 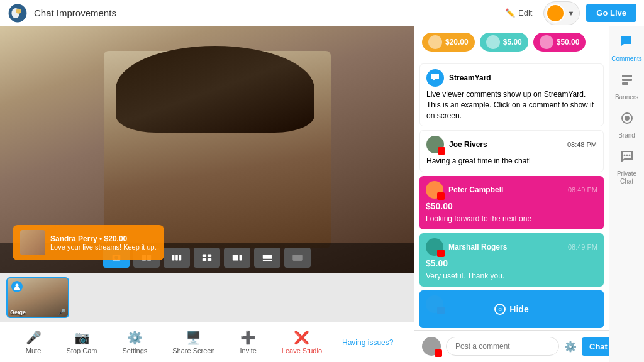 What do you see at coordinates (302, 342) in the screenshot?
I see `leave-studio-button: ❌ Leave Studio` at bounding box center [302, 342].